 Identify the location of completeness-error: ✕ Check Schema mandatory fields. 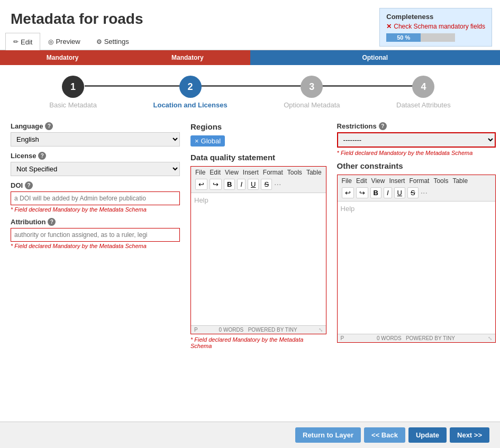
(436, 26).